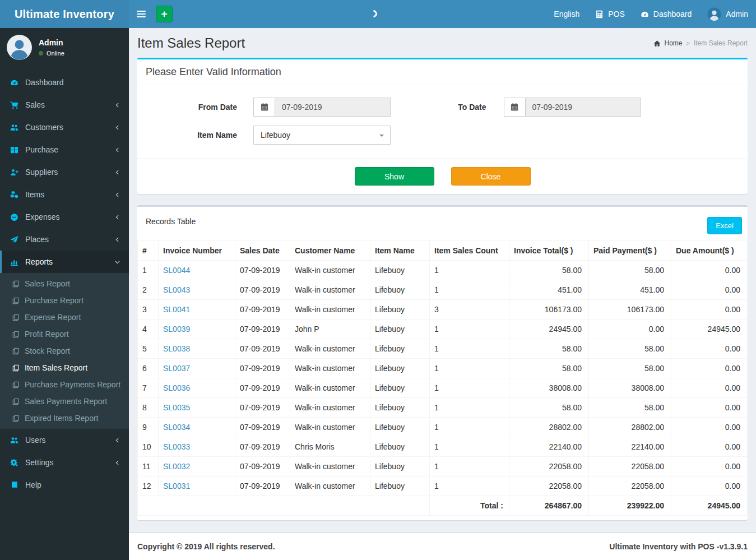  I want to click on item-name-selected-value: Lifebuoy, so click(276, 135).